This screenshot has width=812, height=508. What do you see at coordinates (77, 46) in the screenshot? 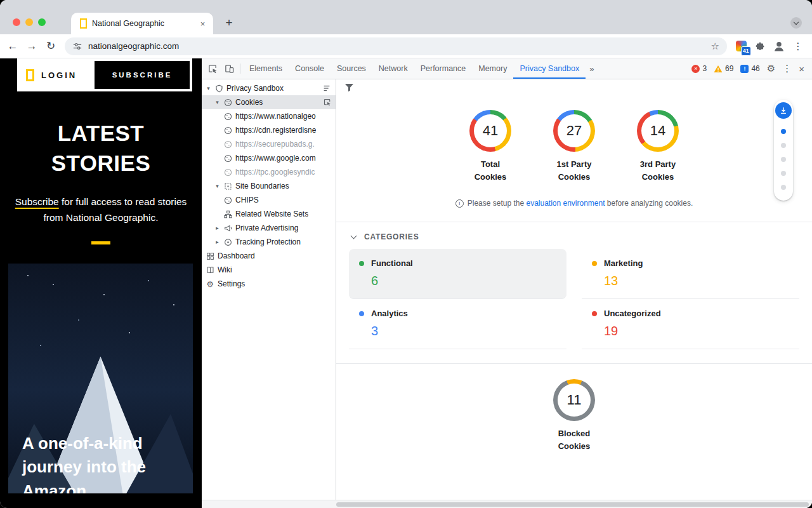
I see `site-settings-icon` at bounding box center [77, 46].